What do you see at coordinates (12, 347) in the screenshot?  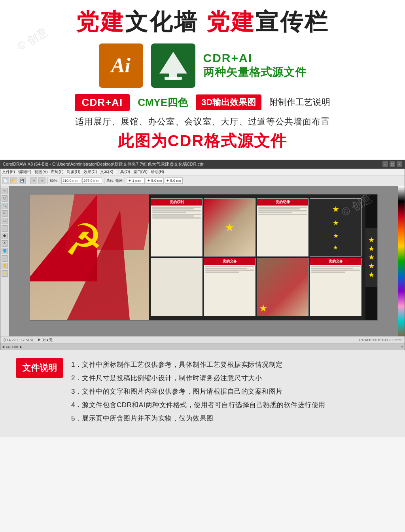 I see `page-label: CDR.cdr` at bounding box center [12, 347].